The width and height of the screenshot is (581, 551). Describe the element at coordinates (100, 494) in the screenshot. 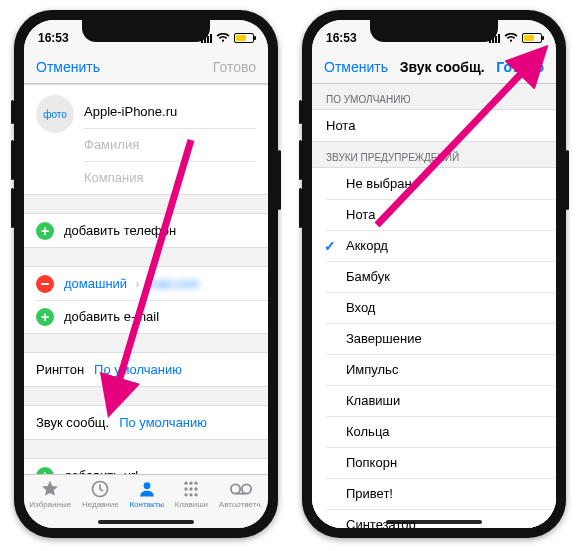

I see `tab-recents: Недавние` at that location.